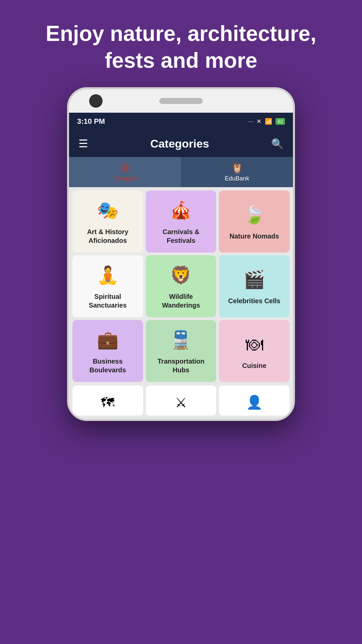 This screenshot has height=644, width=362. What do you see at coordinates (108, 366) in the screenshot?
I see `category-label-business: BusinessBoulevards` at bounding box center [108, 366].